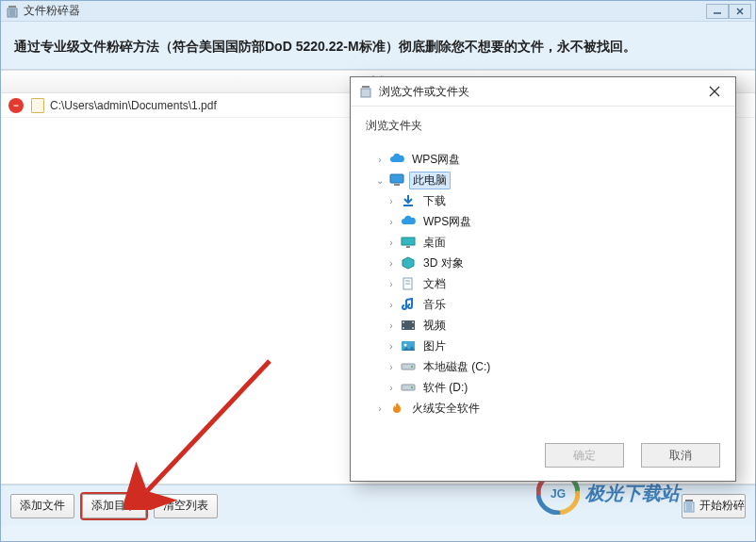 This screenshot has width=756, height=542. I want to click on start-shred-label: 开始粉碎, so click(722, 505).